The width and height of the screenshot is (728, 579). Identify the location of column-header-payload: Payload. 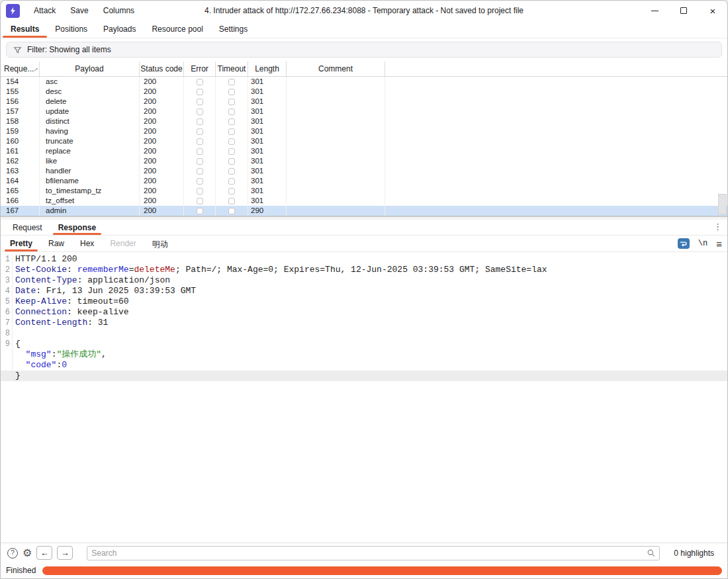
(90, 69).